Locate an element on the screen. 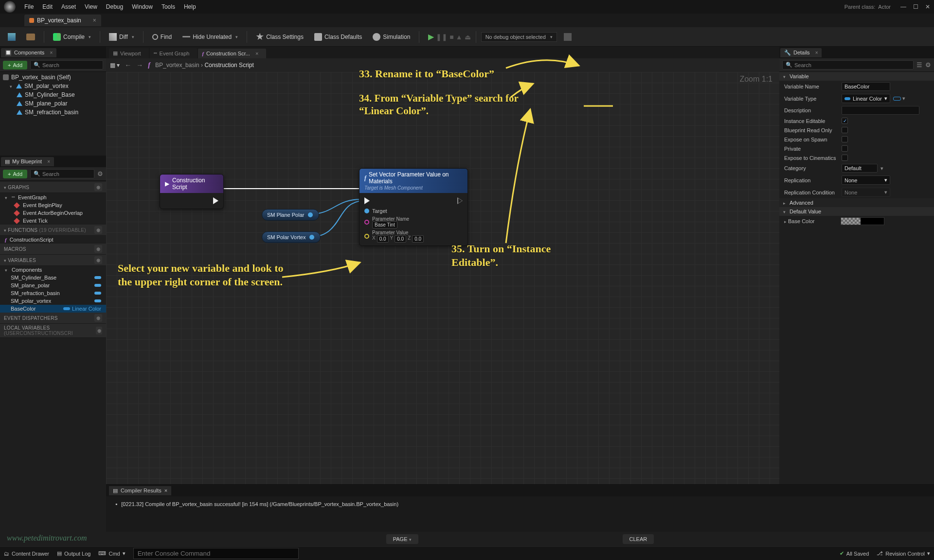 The width and height of the screenshot is (934, 560). window-close-icon: ✕ is located at coordinates (928, 7).